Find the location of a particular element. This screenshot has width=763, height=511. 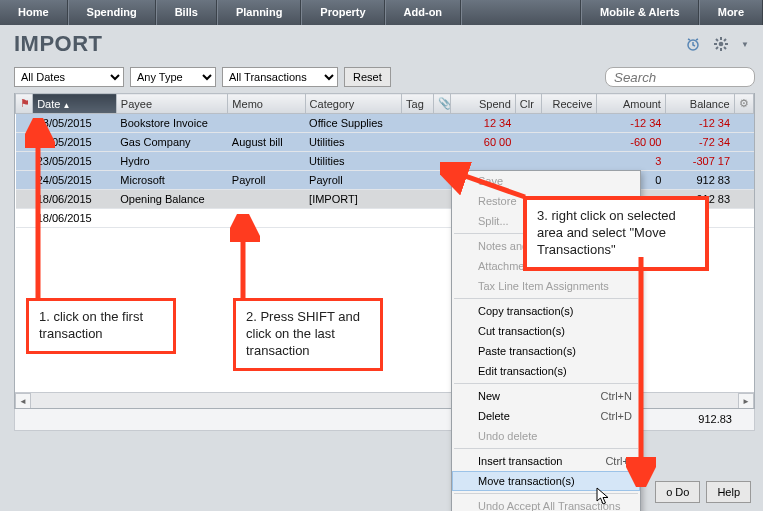

bottom-buttons: o Do Help is located at coordinates (703, 492).